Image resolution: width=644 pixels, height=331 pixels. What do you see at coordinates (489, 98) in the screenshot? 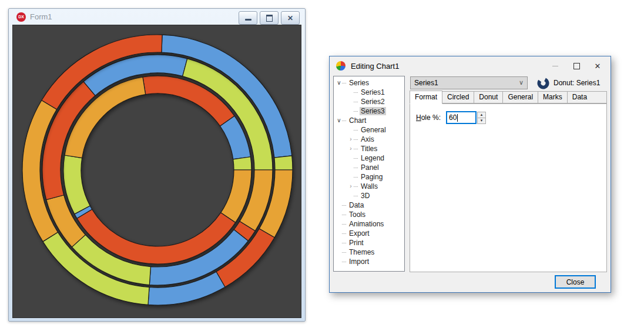
I see `tab-donut: Donut` at bounding box center [489, 98].